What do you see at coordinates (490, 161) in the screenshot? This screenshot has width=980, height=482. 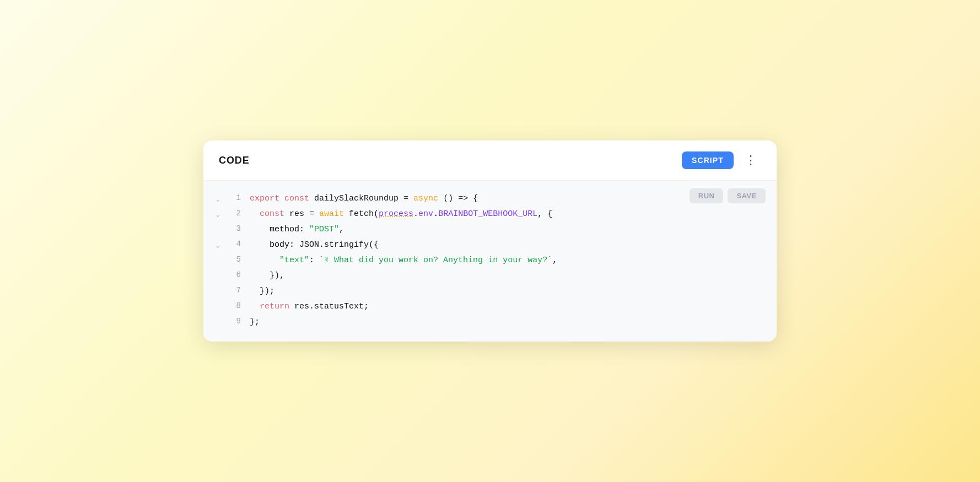 I see `card-header: CODE SCRIPT ⋮` at bounding box center [490, 161].